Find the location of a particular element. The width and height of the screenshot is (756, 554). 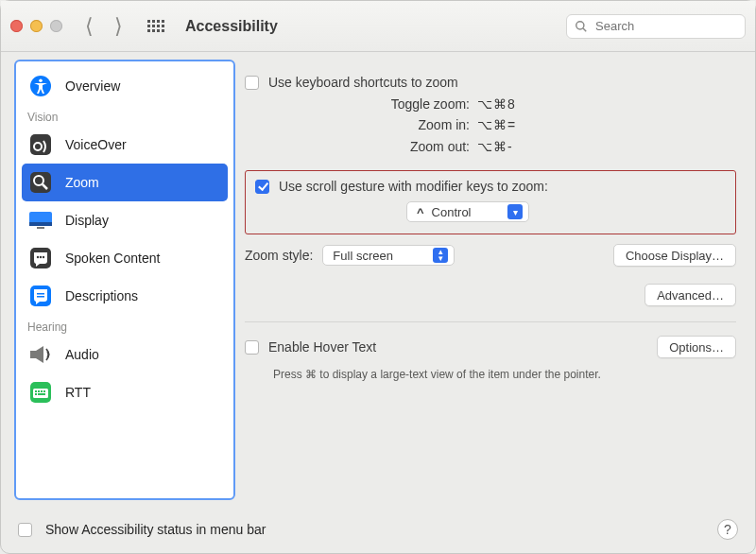

toggle-zoom-label: Toggle zoom: is located at coordinates (357, 104).